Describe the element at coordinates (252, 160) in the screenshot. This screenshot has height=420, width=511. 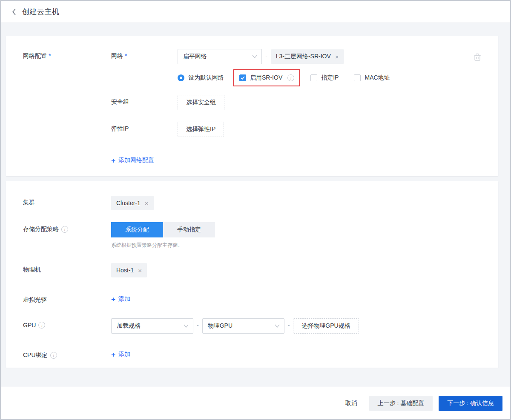
I see `add-network-row: + 添加网络配置` at that location.